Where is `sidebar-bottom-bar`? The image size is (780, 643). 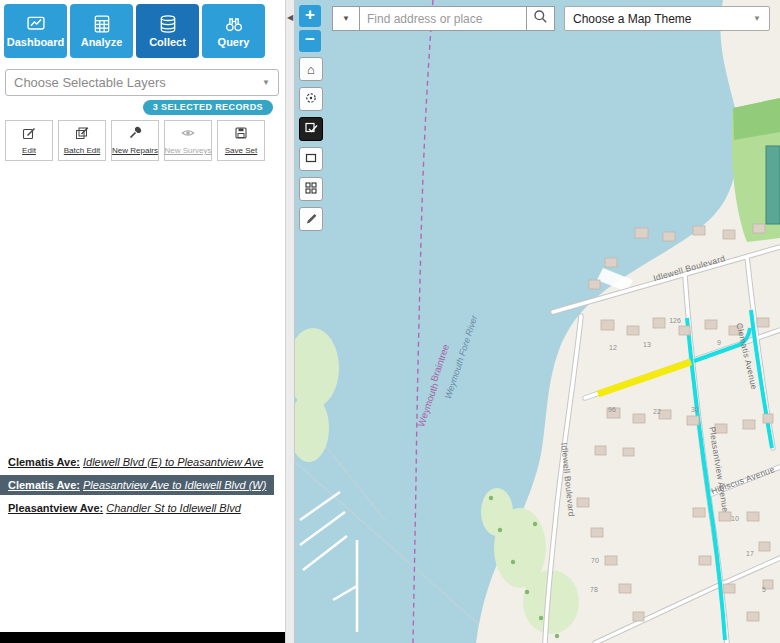 sidebar-bottom-bar is located at coordinates (142, 638).